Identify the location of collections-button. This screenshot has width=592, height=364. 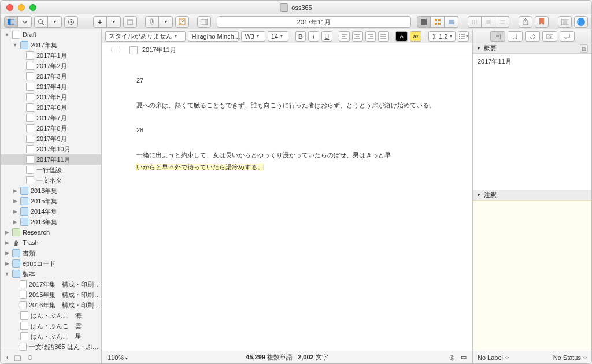
(25, 22).